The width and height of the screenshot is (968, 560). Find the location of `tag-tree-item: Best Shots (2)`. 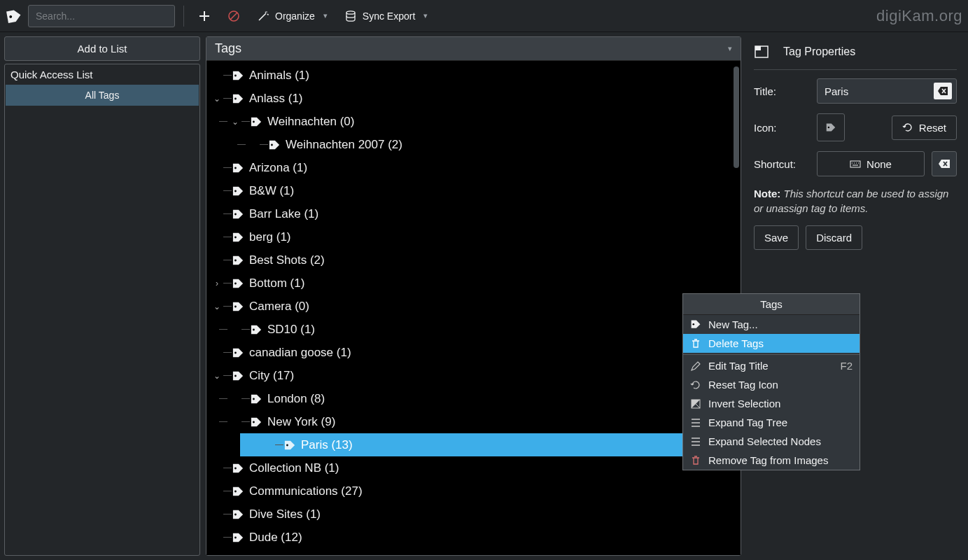

tag-tree-item: Best Shots (2) is located at coordinates (473, 260).